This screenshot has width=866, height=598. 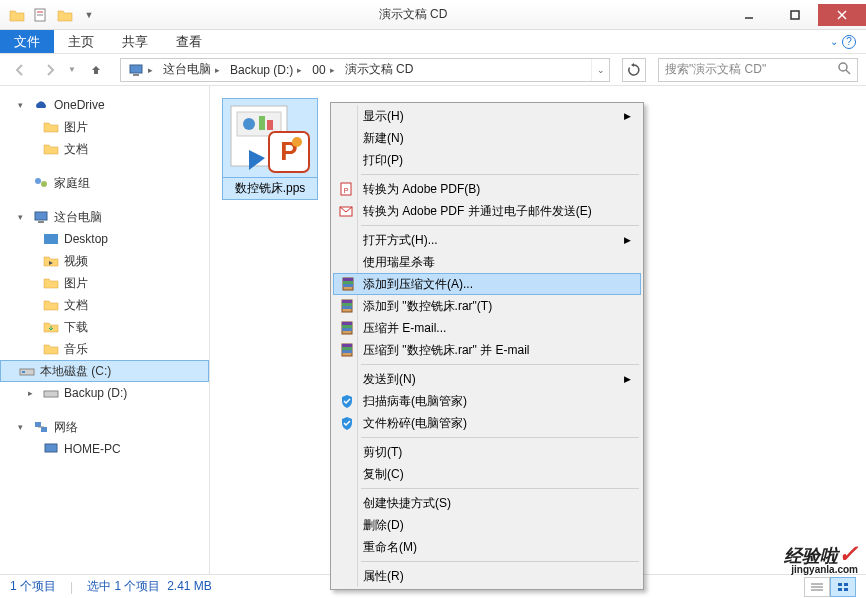 What do you see at coordinates (346, 190) in the screenshot?
I see `svg-text: P` at bounding box center [346, 190].